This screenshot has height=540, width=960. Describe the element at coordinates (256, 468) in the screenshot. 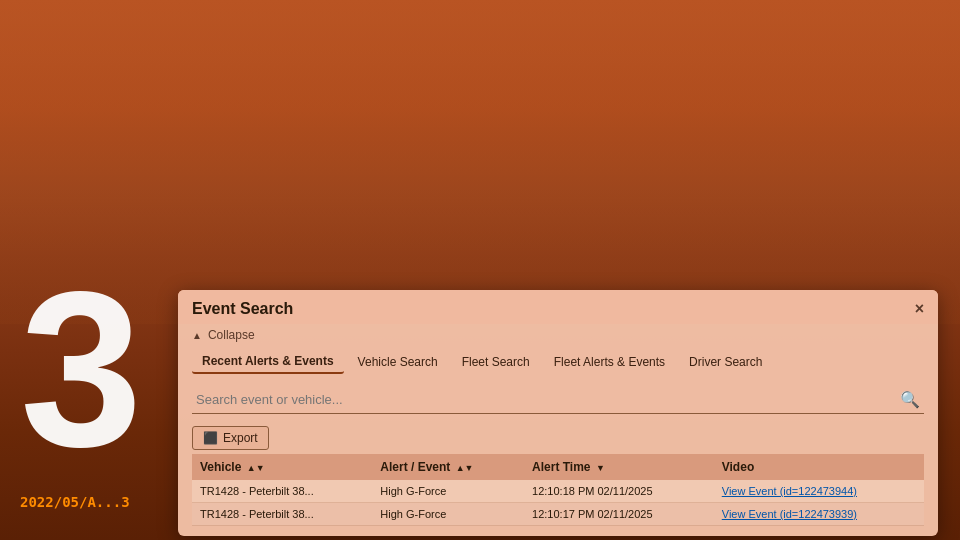

I see `vehicle-sort-icon: ▲▼` at that location.